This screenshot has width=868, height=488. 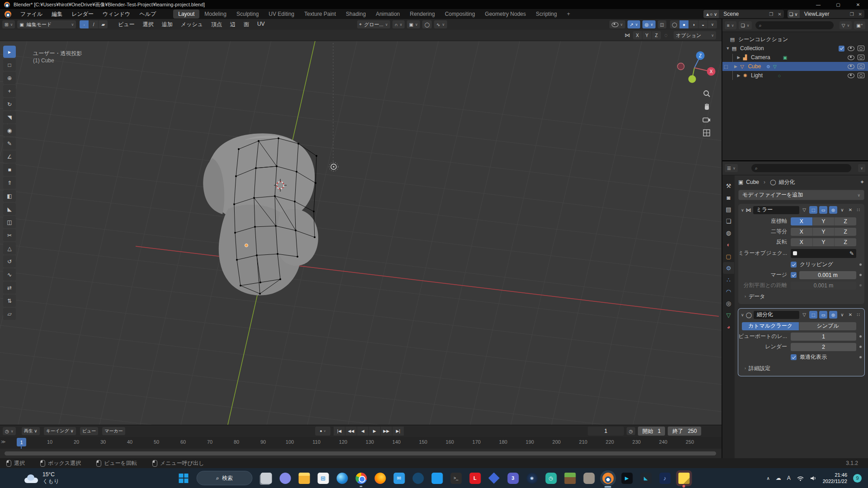 What do you see at coordinates (9, 130) in the screenshot?
I see `tool-transform: ◉` at bounding box center [9, 130].